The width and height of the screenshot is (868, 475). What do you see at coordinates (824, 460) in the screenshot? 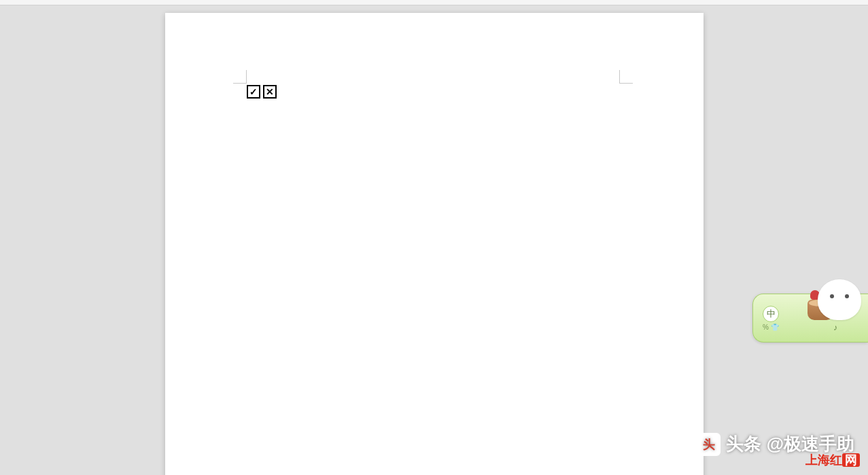
I see `watermark-site-text: 上海红` at bounding box center [824, 460].